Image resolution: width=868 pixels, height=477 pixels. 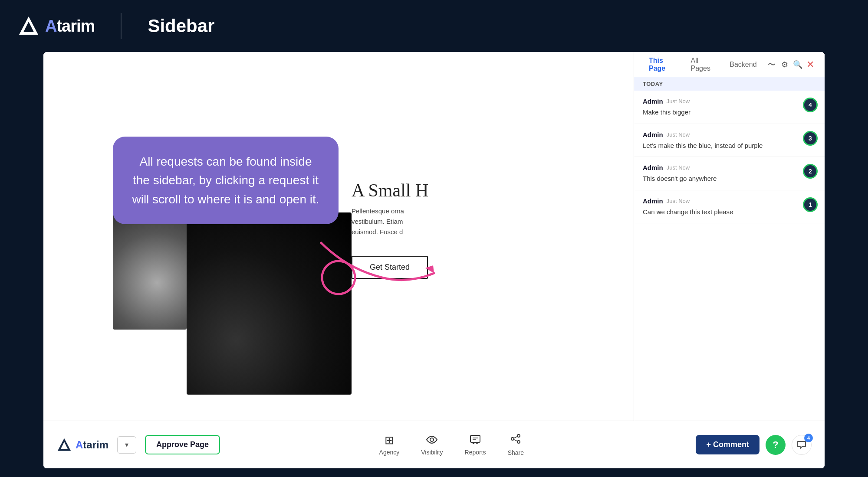 What do you see at coordinates (729, 146) in the screenshot?
I see `comment-text: Let's make this the blue, instead of pur…` at bounding box center [729, 146].